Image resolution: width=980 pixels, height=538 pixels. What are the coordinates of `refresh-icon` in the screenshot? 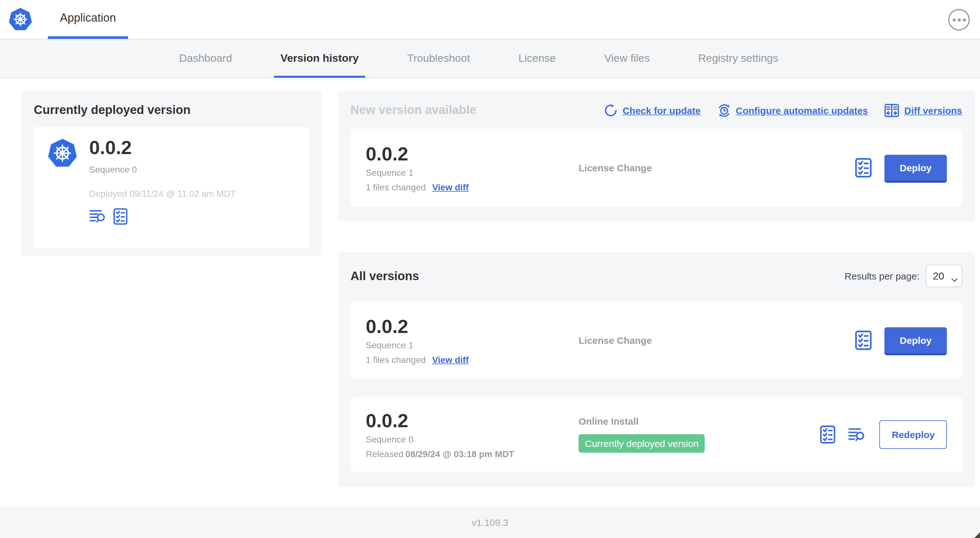 It's located at (611, 110).